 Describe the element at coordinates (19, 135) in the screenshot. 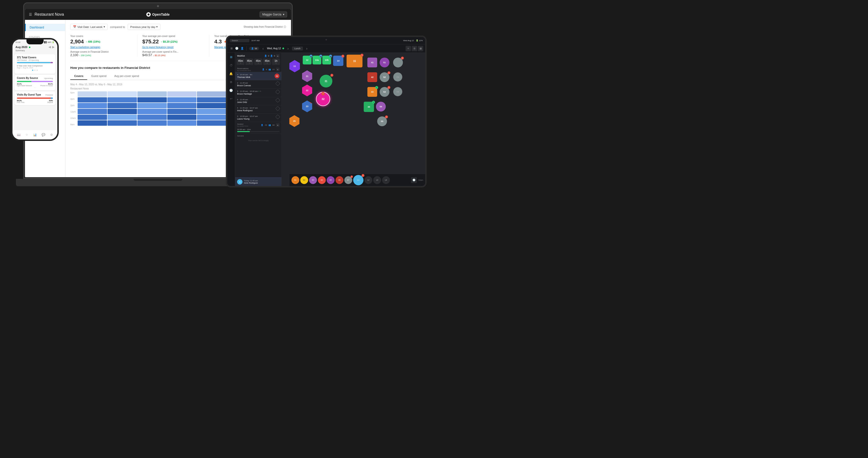

I see `nav-book: 📖` at that location.